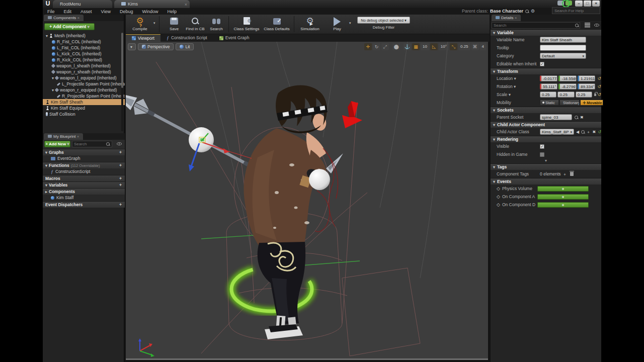  I want to click on add-icon: ＋, so click(589, 132).